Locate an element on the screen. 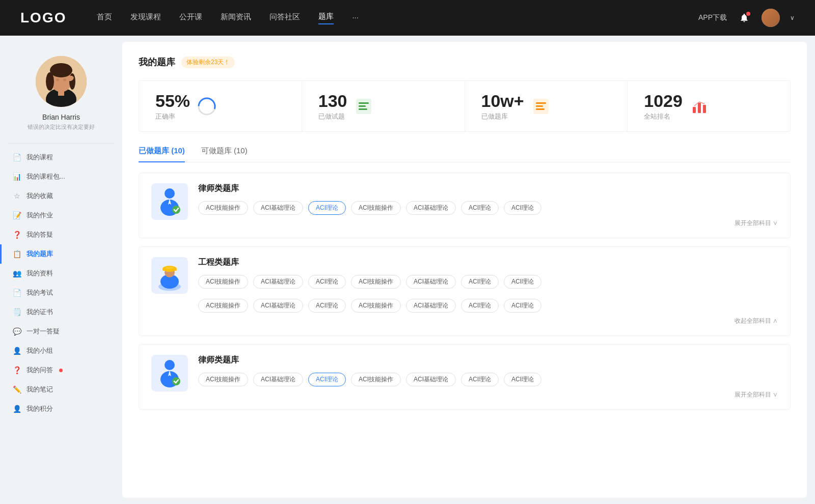 This screenshot has height=504, width=815. nav-item-首页: 首页 is located at coordinates (104, 18).